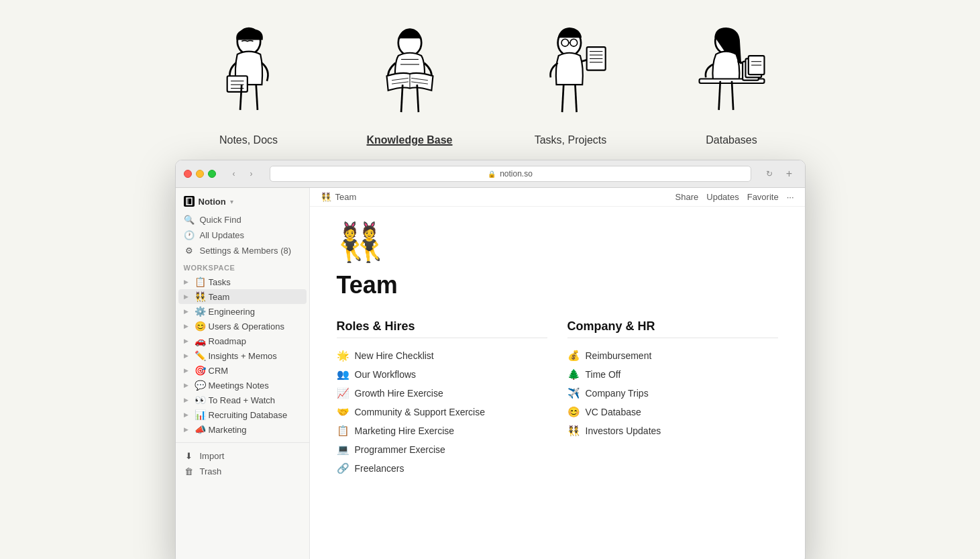 This screenshot has width=980, height=559. I want to click on programmer-exercise-item: 💻 Programmer Exercise, so click(442, 450).